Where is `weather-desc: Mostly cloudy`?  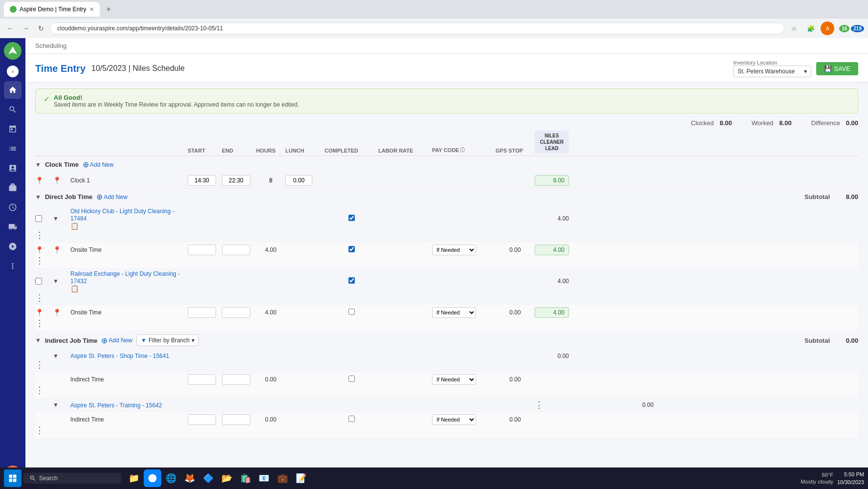 weather-desc: Mostly cloudy is located at coordinates (817, 482).